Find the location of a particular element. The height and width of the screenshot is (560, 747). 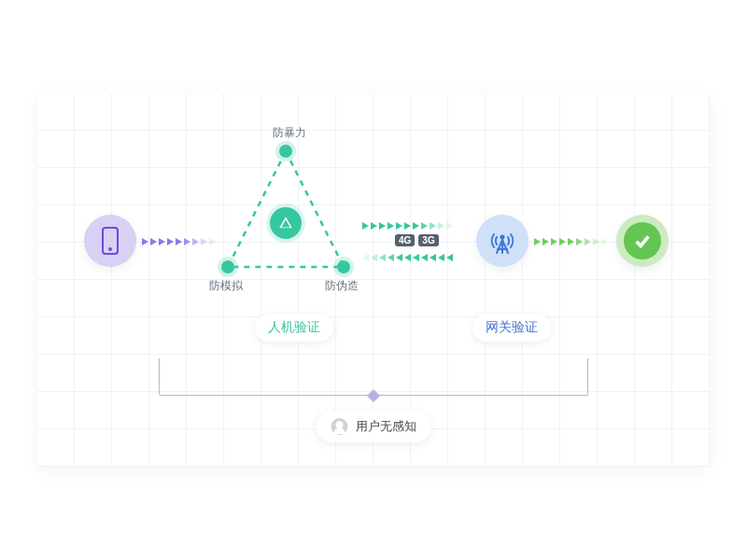

arrows-gateway-to-success is located at coordinates (571, 242).